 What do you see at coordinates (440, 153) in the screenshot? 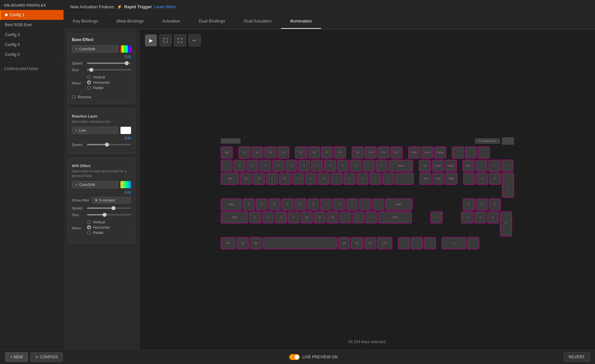
I see `key-pause: Pause` at bounding box center [440, 153].